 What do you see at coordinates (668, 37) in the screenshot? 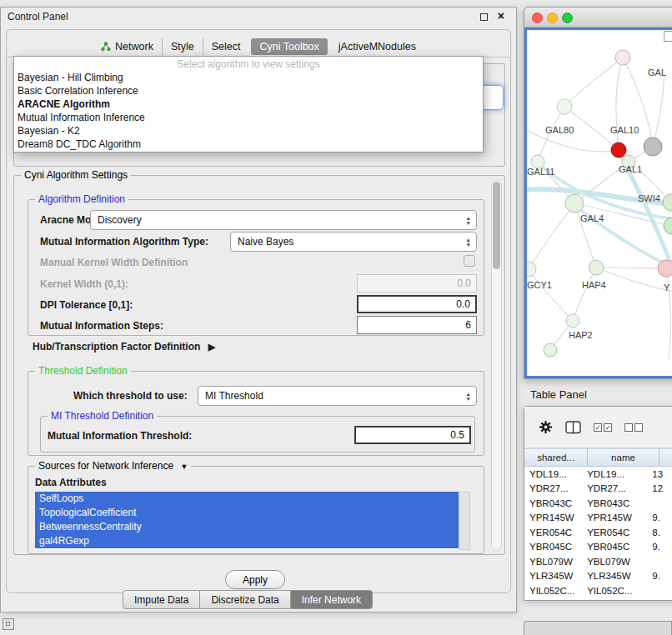
I see `canvas-corner-widget` at bounding box center [668, 37].